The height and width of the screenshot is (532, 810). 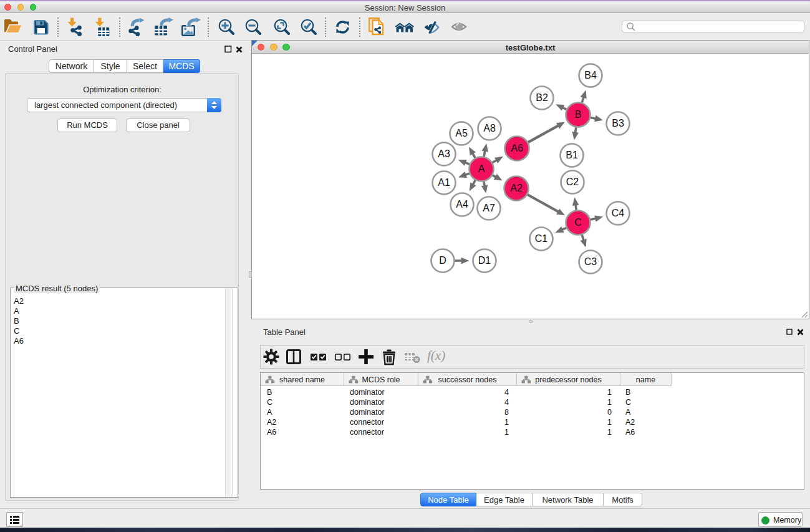 What do you see at coordinates (489, 128) in the screenshot?
I see `svg-text: A8` at bounding box center [489, 128].